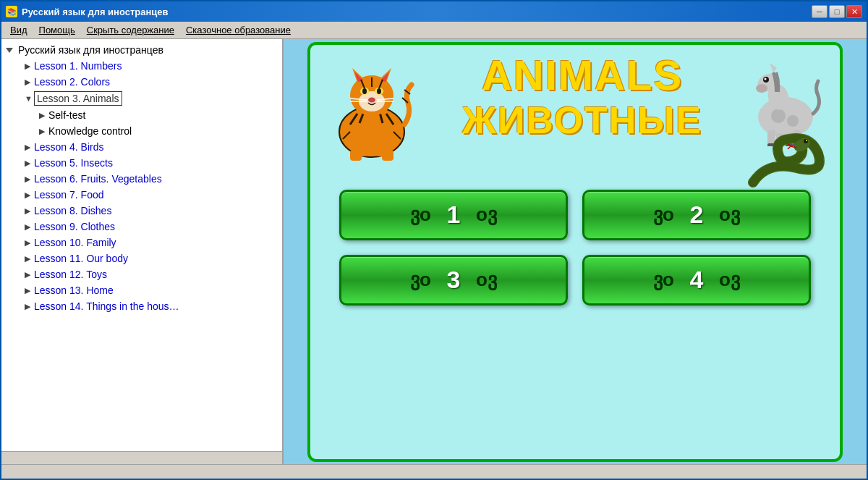  What do you see at coordinates (81, 258) in the screenshot?
I see `lesson11-label: Lesson 11. Our body` at bounding box center [81, 258].